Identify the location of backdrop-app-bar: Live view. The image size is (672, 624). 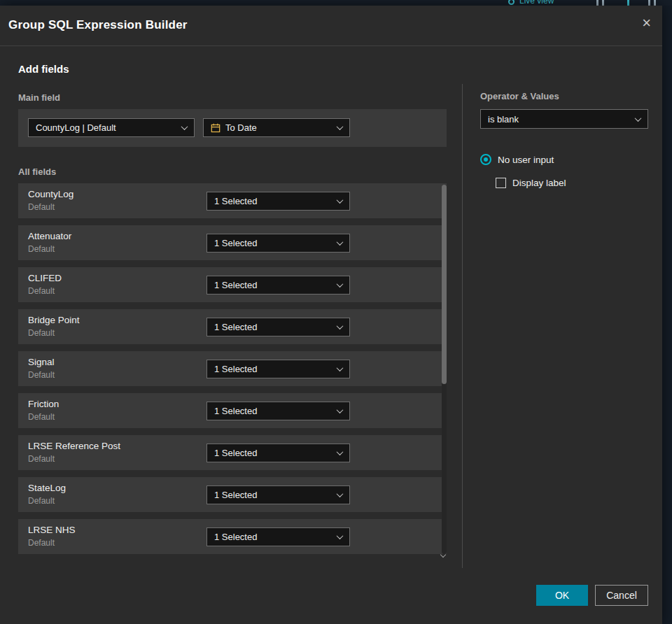
(336, 3).